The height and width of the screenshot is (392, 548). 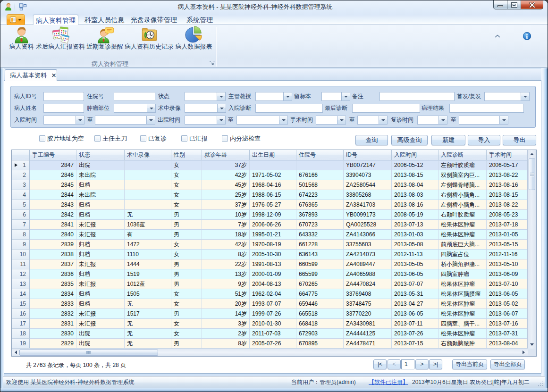 What do you see at coordinates (289, 108) in the screenshot?
I see `filter-admission-diagnosis-input` at bounding box center [289, 108].